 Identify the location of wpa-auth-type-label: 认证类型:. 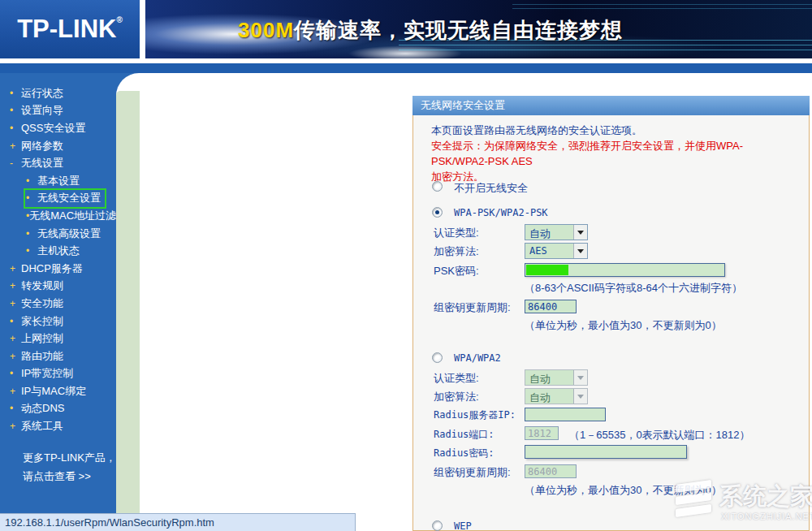
(456, 378).